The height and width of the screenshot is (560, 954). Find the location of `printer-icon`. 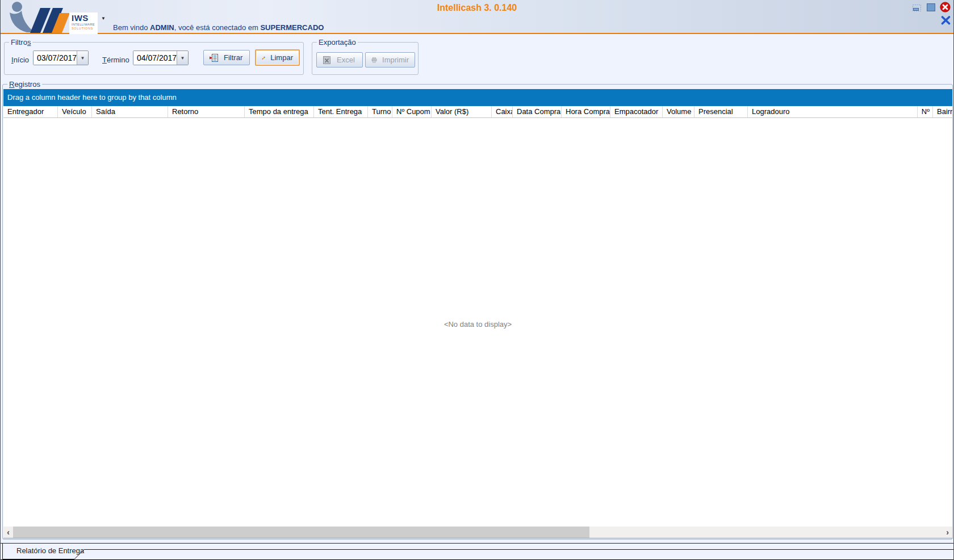

printer-icon is located at coordinates (374, 60).